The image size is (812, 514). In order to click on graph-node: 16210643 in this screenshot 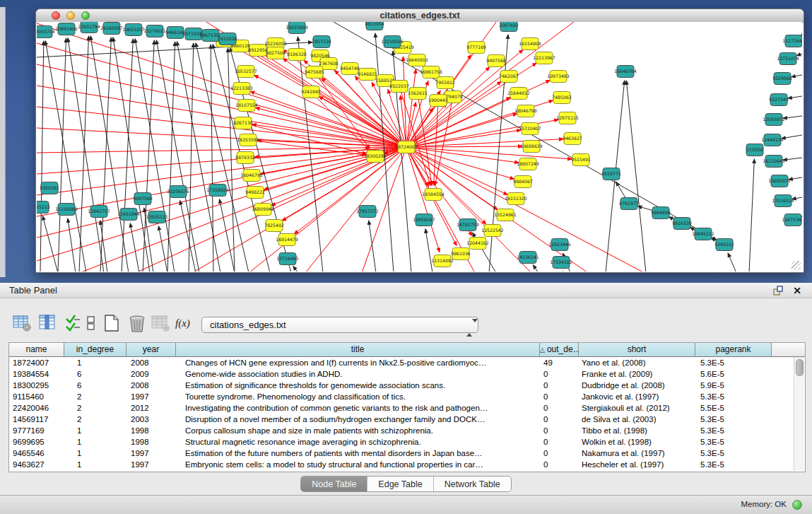, I will do `click(774, 161)`.